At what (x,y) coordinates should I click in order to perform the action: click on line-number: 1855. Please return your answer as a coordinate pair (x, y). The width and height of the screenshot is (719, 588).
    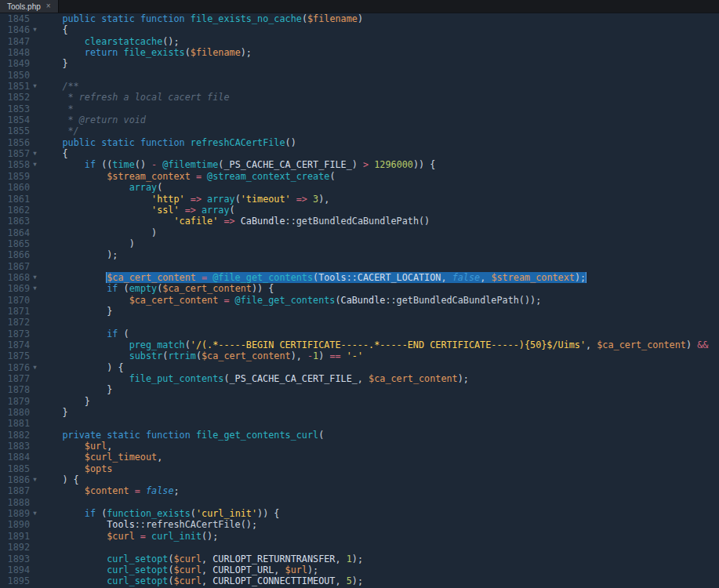
    Looking at the image, I should click on (15, 131).